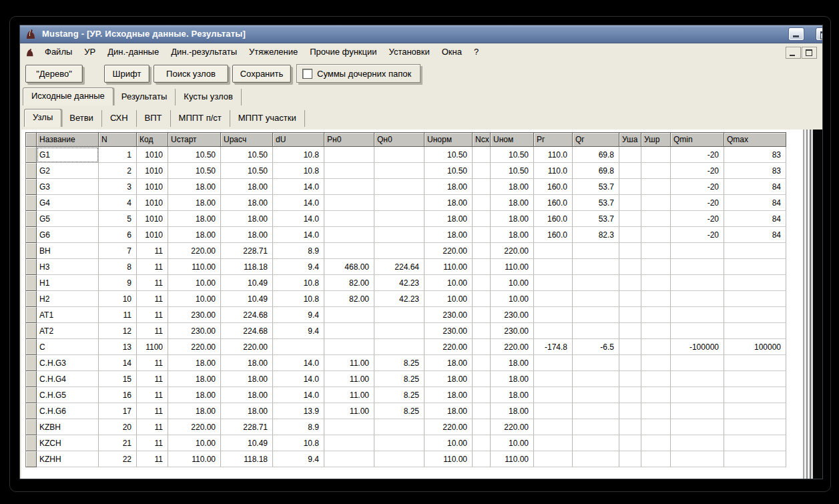 The width and height of the screenshot is (839, 504). Describe the element at coordinates (68, 443) in the screenshot. I see `cell-name: KZCH` at that location.